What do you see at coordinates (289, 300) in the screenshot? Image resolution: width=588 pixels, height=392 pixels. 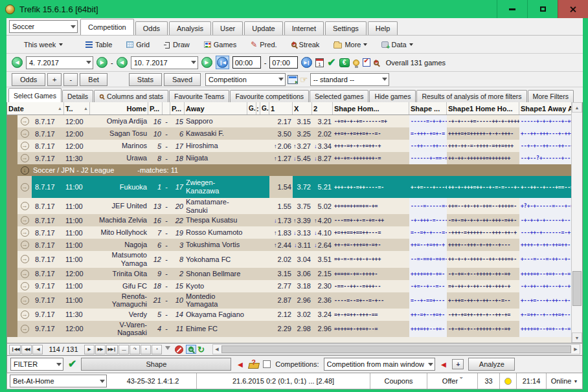 I see `game-row: →9.7.1711:00Renofa-Yamaguchi21-10Montedi…` at bounding box center [289, 300].